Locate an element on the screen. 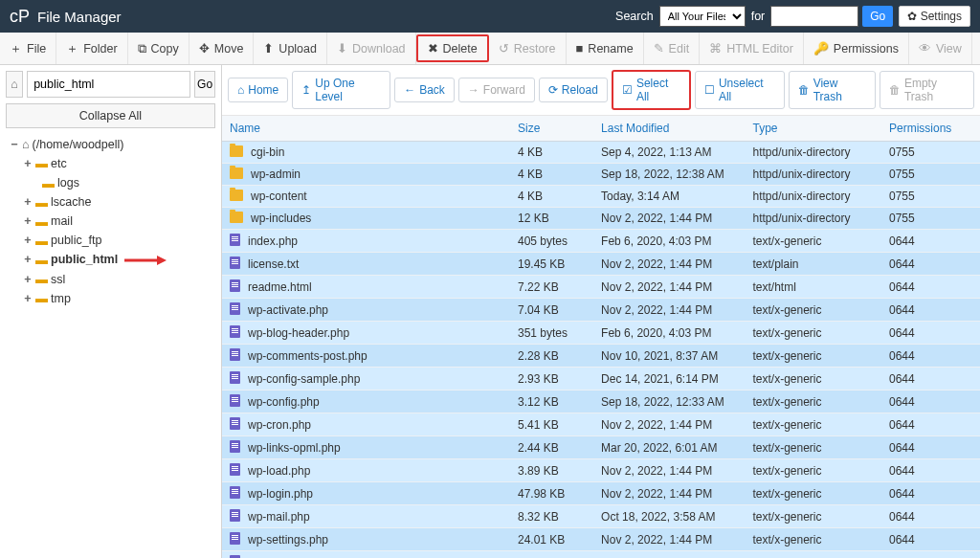 This screenshot has width=980, height=558. main-toolbar: ＋File＋Folder⧉Copy✥Move⬆Upload⬇Download✖D… is located at coordinates (490, 49).